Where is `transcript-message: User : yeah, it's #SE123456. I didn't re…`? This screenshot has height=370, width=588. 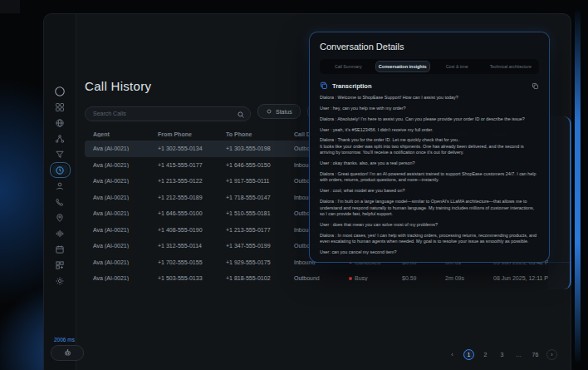 transcript-message: User : yeah, it's #SE123456. I didn't re… is located at coordinates (429, 130).